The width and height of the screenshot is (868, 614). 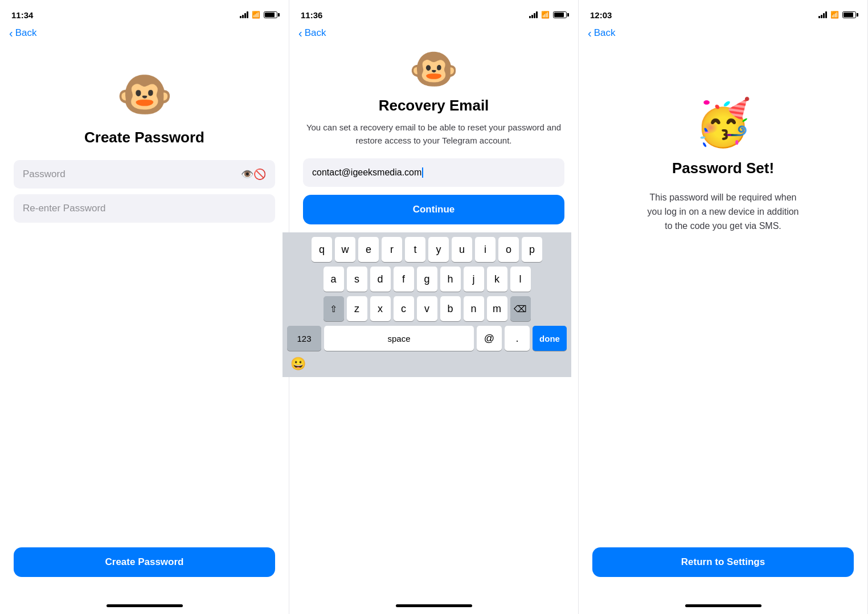 I want to click on key-u: u, so click(x=462, y=249).